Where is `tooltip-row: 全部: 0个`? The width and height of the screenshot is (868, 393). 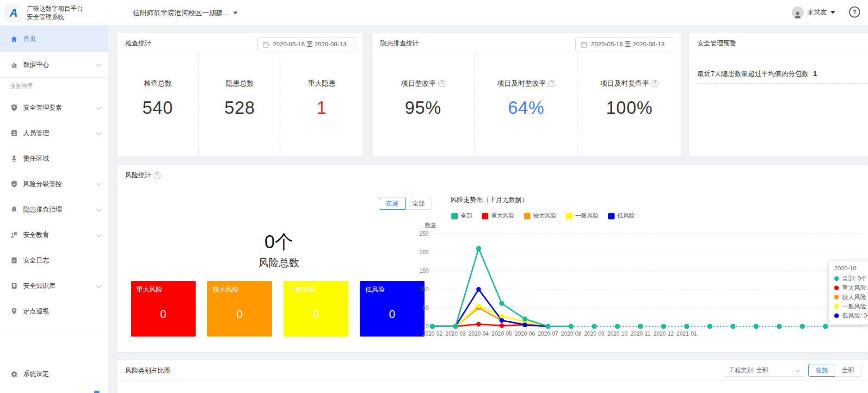
tooltip-row: 全部: 0个 is located at coordinates (851, 279).